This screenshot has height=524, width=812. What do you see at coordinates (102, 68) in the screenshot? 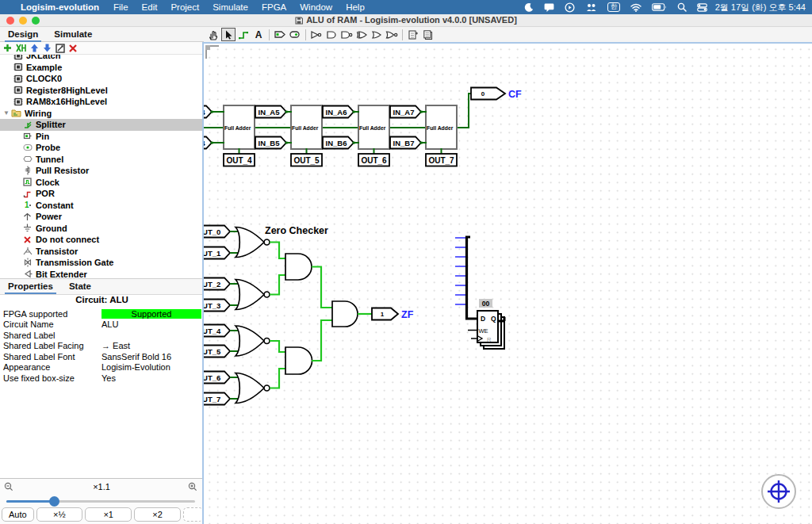
I see `tree-item-example: Example` at bounding box center [102, 68].